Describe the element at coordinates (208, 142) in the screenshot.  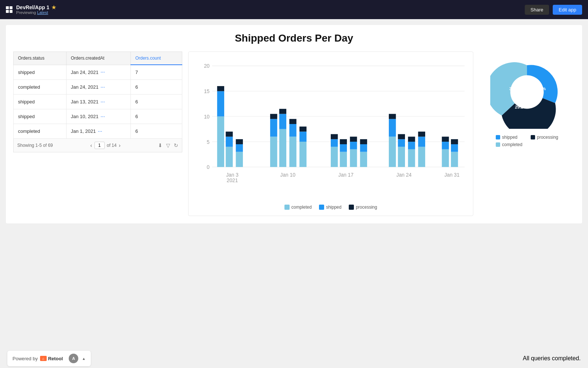
I see `svg-text: 5` at that location.